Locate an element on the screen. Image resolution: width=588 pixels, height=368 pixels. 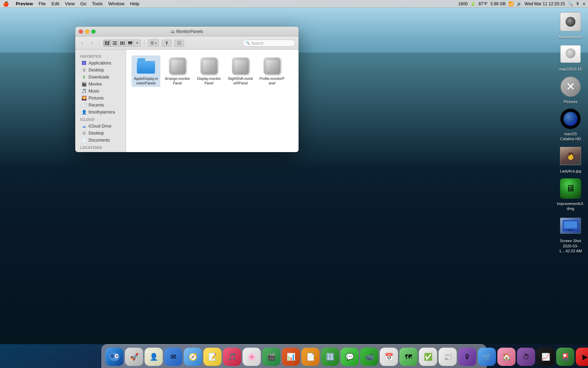
file-item-profile: Profile.monitorPanel is located at coordinates (272, 71).